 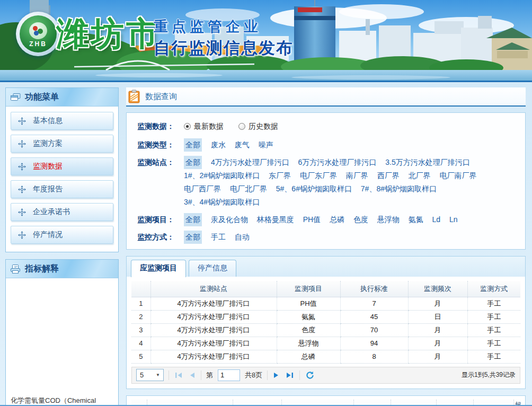 What do you see at coordinates (158, 268) in the screenshot?
I see `tab-required-monitor-items: 应监测项目` at bounding box center [158, 268].